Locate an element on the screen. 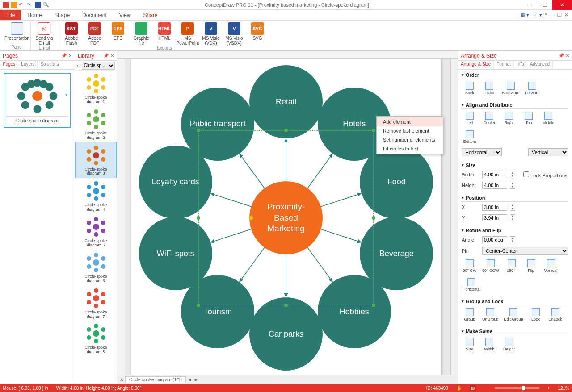 The width and height of the screenshot is (572, 392). section-size: Size is located at coordinates (515, 165).